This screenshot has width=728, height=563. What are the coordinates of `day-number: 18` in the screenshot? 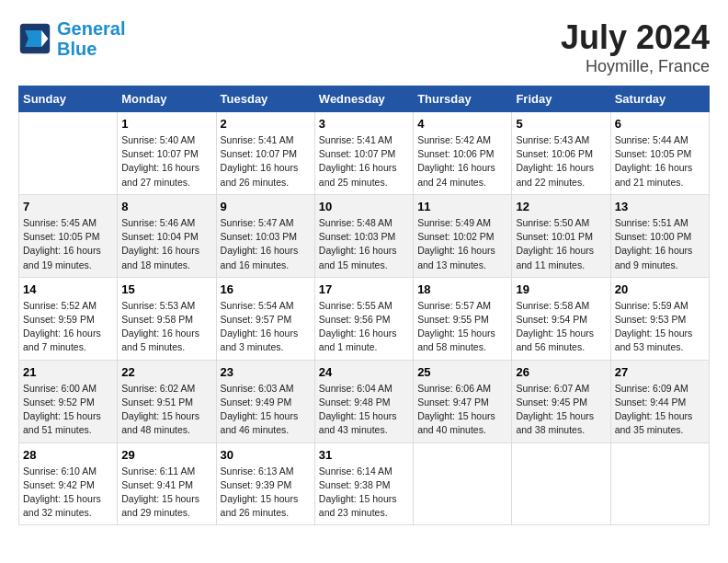 It's located at (462, 289).